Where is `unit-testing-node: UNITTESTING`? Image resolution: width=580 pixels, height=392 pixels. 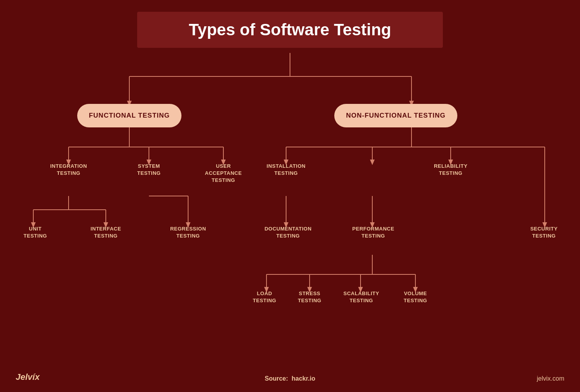 unit-testing-node: UNITTESTING is located at coordinates (35, 232).